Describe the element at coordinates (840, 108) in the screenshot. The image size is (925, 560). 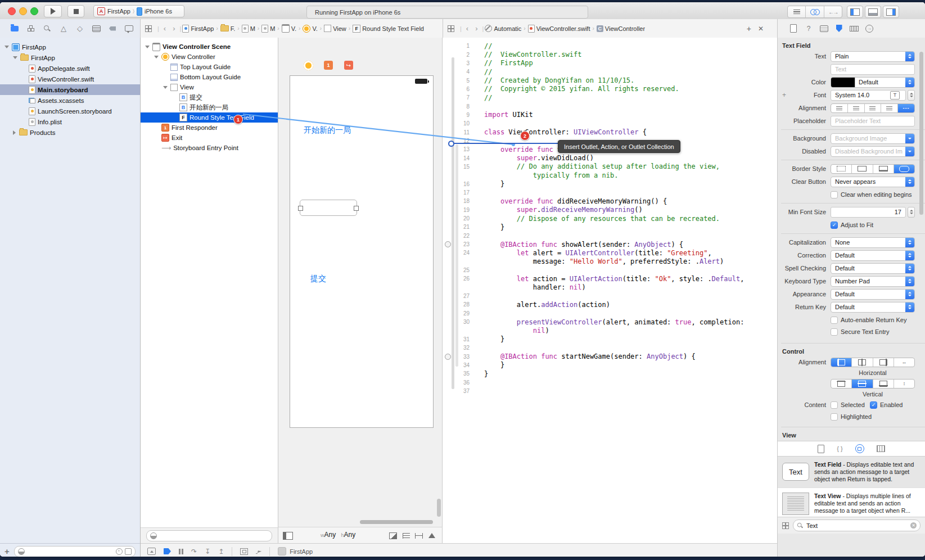
I see `align-left-segment` at that location.